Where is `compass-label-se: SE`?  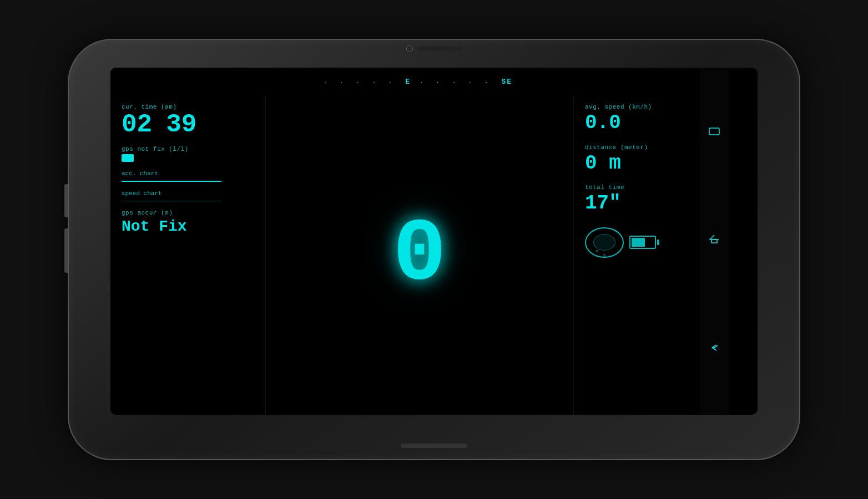 compass-label-se: SE is located at coordinates (507, 82).